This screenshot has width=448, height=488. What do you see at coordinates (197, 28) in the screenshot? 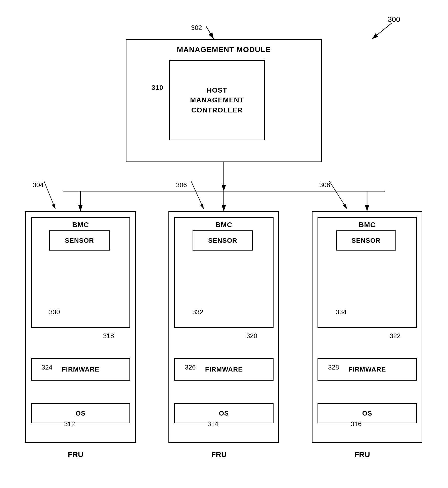
I see `ref-302: 302` at bounding box center [197, 28].